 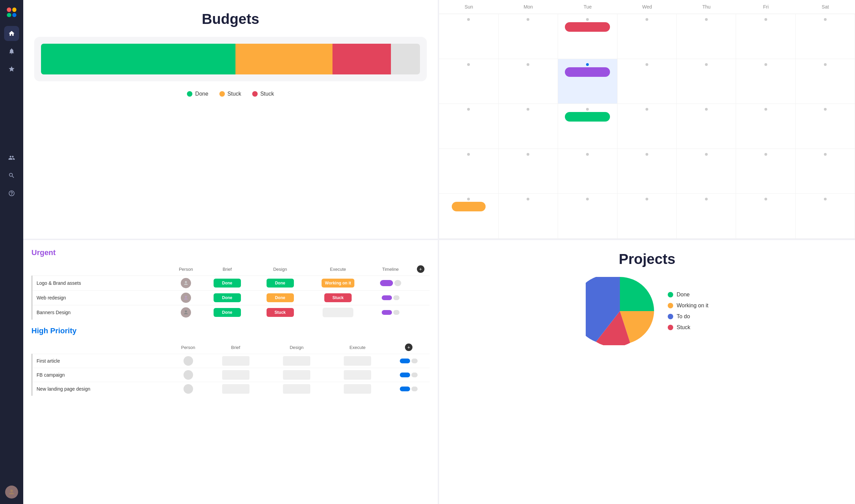 I want to click on task-brief-banners: Done, so click(x=227, y=313).